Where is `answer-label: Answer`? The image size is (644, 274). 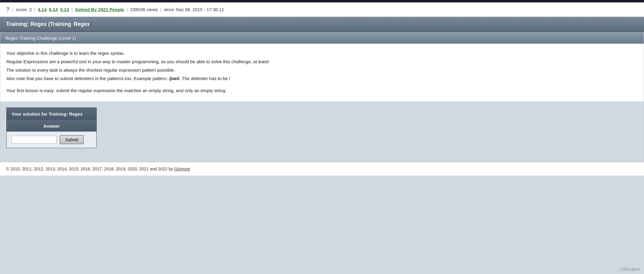 answer-label: Answer is located at coordinates (52, 126).